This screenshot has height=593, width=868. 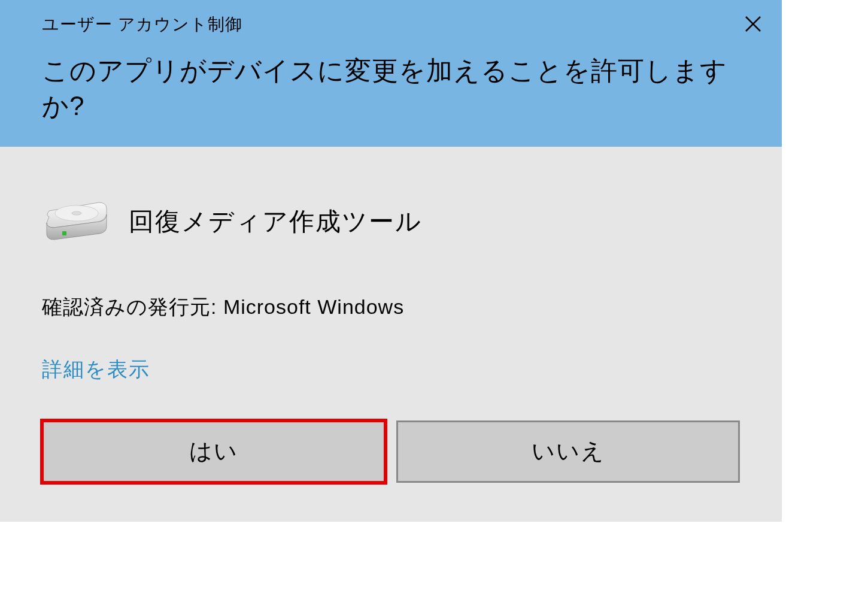 What do you see at coordinates (403, 25) in the screenshot?
I see `dialog-title: ユーザー アカウント制御` at bounding box center [403, 25].